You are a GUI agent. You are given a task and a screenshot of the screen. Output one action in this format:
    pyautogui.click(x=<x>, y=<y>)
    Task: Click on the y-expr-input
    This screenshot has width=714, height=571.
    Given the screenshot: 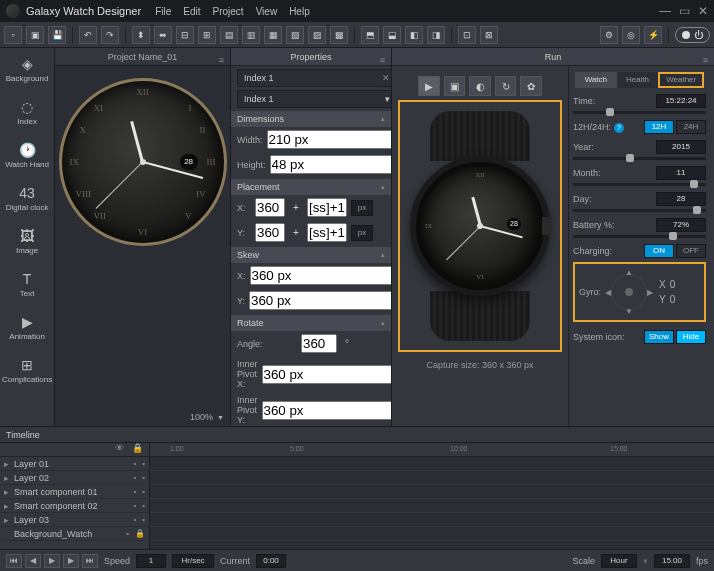 What is the action you would take?
    pyautogui.click(x=327, y=232)
    